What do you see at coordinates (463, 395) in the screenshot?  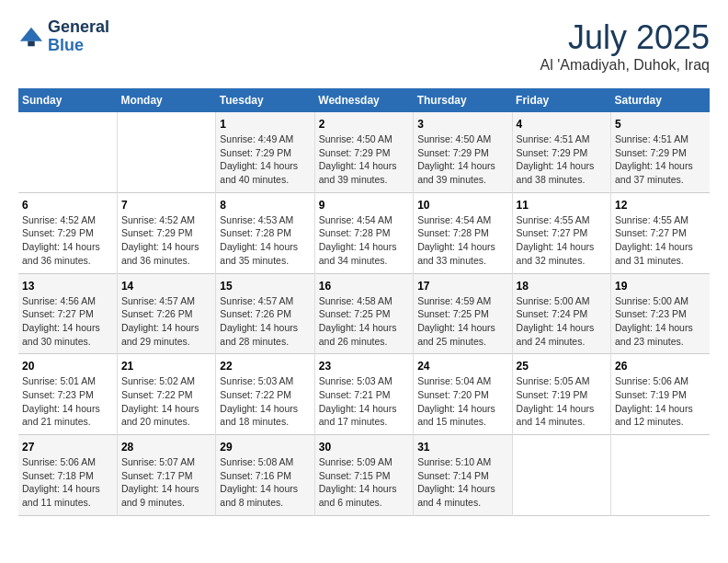 I see `calendar-cell: 24Sunrise: 5:04 AMSunset: 7:20 PMDayligh…` at bounding box center [463, 395].